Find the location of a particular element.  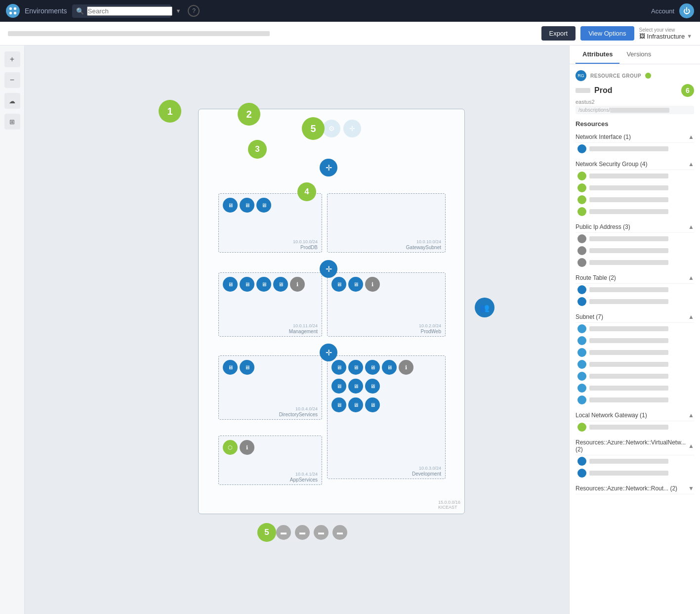

tab-attributes: Attributes is located at coordinates (598, 54).